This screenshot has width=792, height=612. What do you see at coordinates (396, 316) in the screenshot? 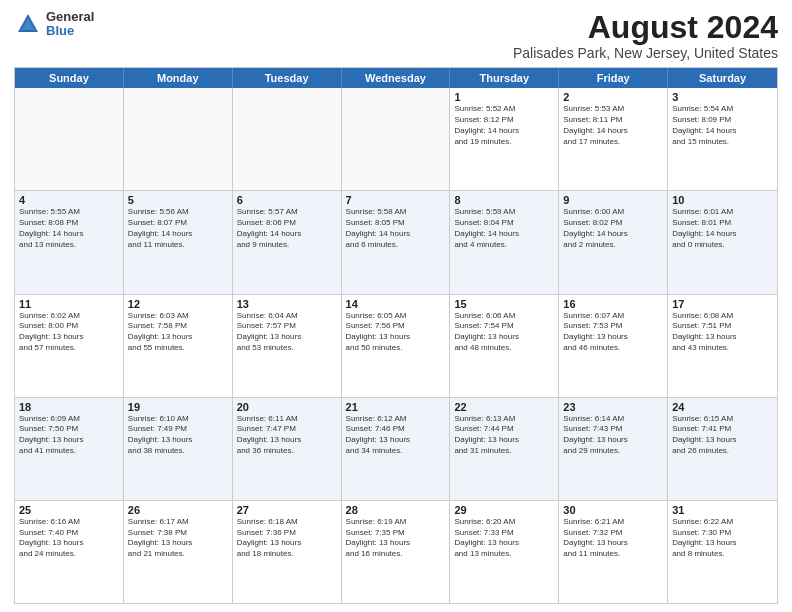
I see `cell-info-line: Sunrise: 6:05 AM` at bounding box center [396, 316].